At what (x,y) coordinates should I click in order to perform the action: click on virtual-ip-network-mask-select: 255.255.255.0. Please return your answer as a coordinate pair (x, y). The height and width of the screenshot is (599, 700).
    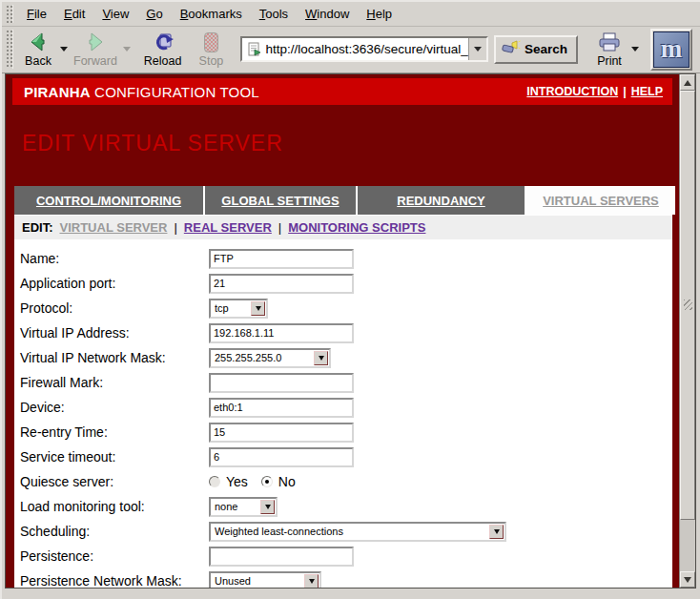
    Looking at the image, I should click on (270, 359).